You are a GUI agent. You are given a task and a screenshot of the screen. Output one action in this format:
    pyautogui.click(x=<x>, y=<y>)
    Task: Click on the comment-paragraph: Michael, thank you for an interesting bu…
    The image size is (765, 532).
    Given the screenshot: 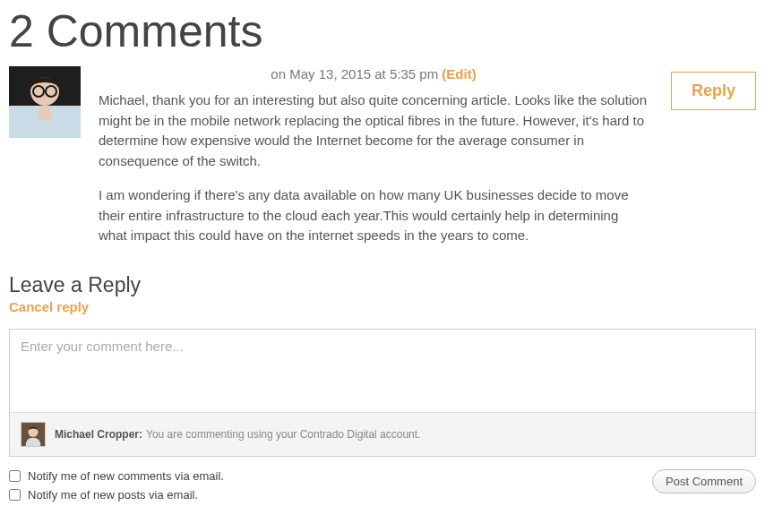 What is the action you would take?
    pyautogui.click(x=374, y=131)
    